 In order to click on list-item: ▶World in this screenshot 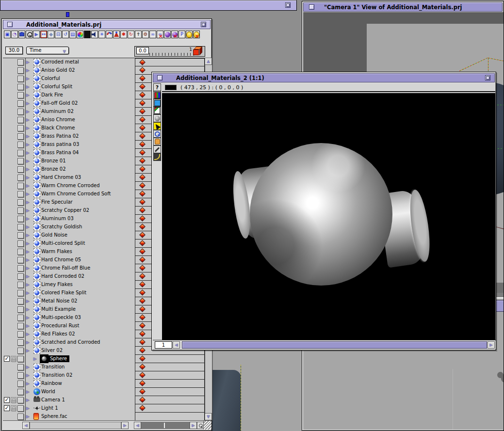, I will do `click(104, 392)`.